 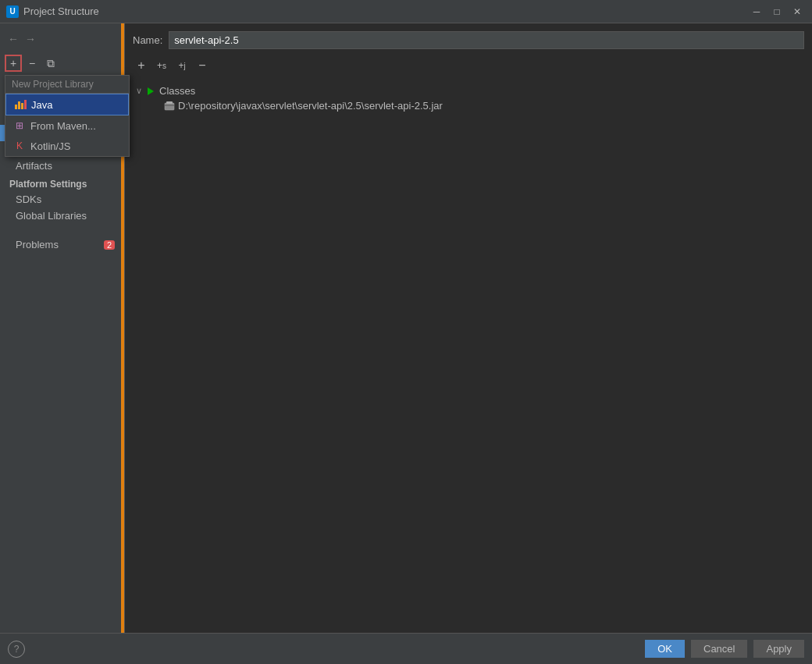 What do you see at coordinates (468, 91) in the screenshot?
I see `classes-node: ∨ Classes` at bounding box center [468, 91].